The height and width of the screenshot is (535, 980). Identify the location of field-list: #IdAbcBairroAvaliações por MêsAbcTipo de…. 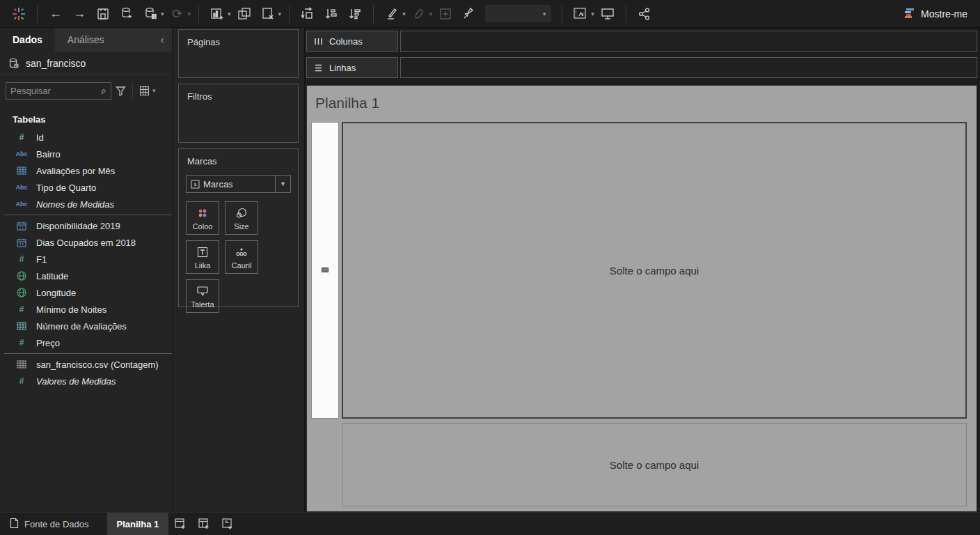
(86, 320).